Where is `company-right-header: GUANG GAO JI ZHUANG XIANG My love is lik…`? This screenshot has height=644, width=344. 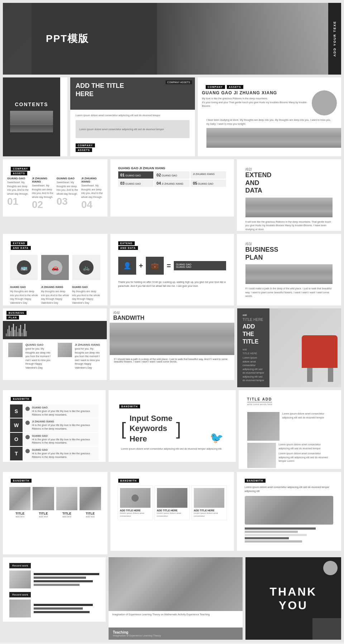 company-right-header: GUANG GAO JI ZHUANG XIANG My love is lik… is located at coordinates (269, 103).